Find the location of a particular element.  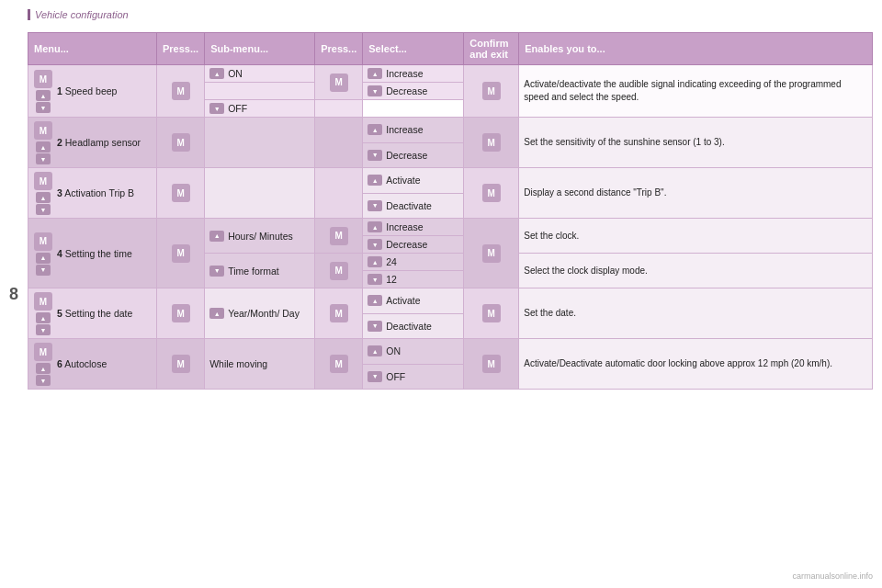

m-press-button: M is located at coordinates (181, 91).